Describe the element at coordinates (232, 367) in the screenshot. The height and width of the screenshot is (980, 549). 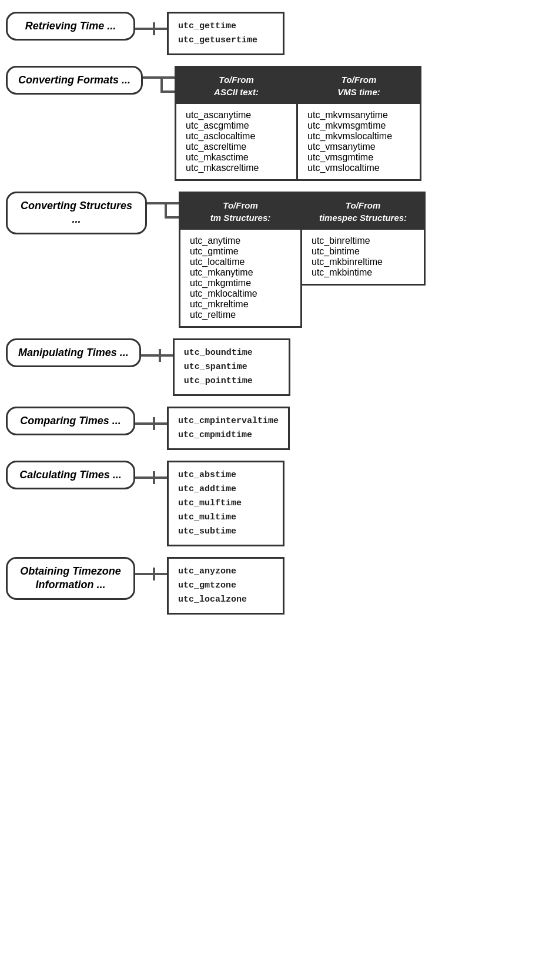
I see `funcbox-manipulating-times: utc_boundtimeutc_spantimeutc_pointtime` at that location.